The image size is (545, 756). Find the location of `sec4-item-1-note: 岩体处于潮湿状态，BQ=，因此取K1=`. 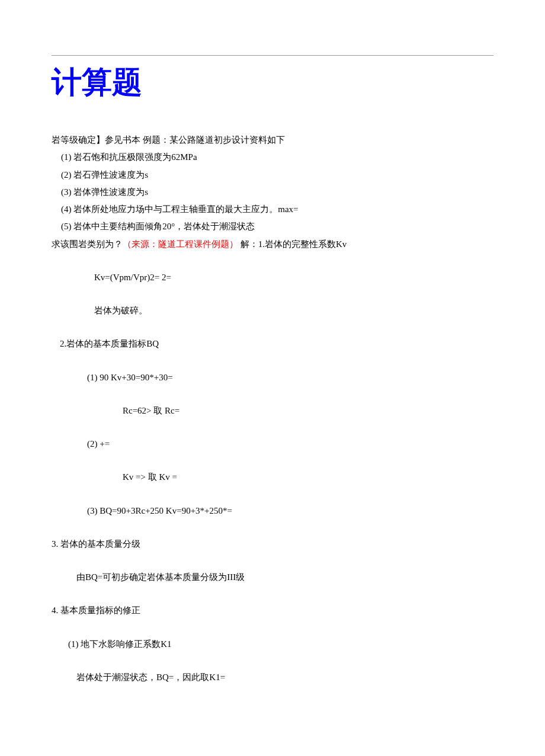

sec4-item-1-note: 岩体处于潮湿状态，BQ=，因此取K1= is located at coordinates (285, 678).